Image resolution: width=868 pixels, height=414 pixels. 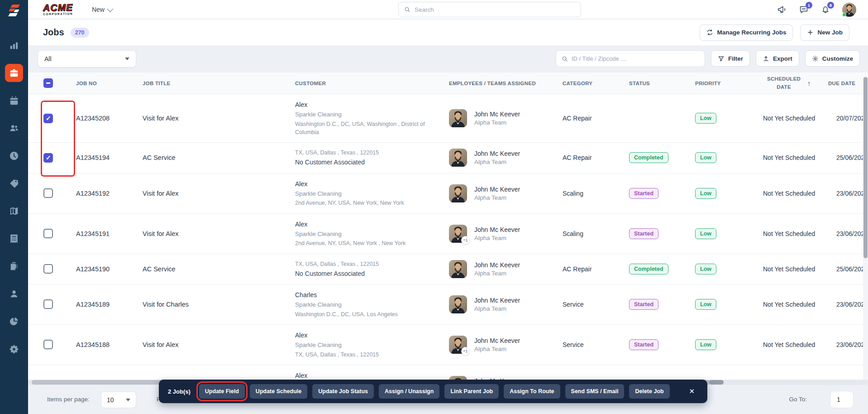 What do you see at coordinates (865, 228) in the screenshot?
I see `vertical-scrollbar` at bounding box center [865, 228].